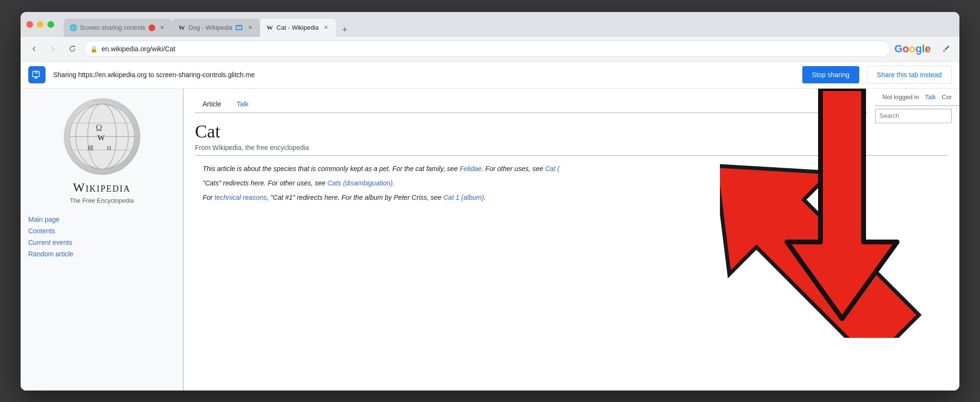  What do you see at coordinates (91, 148) in the screenshot?
I see `svg-text: 維` at bounding box center [91, 148].